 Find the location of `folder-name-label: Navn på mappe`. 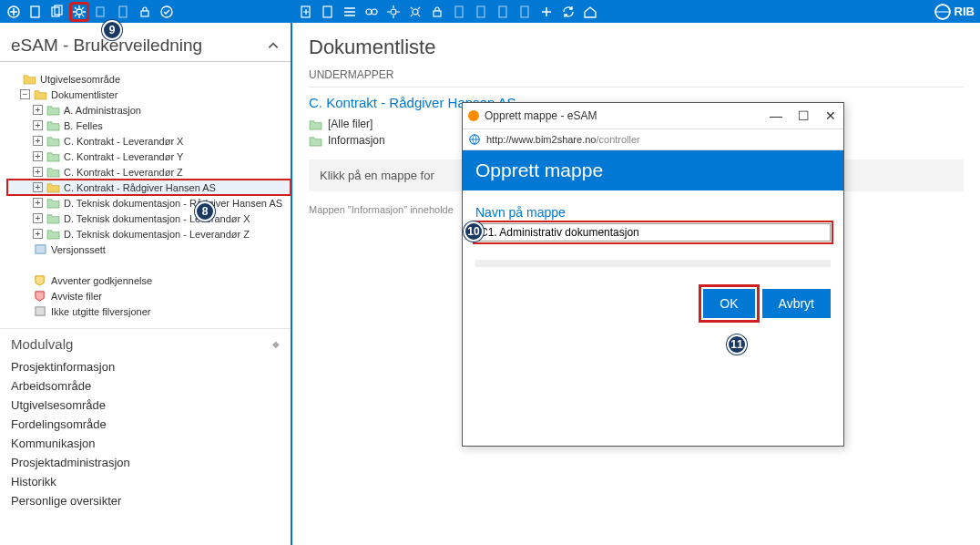

folder-name-label: Navn på mappe is located at coordinates (653, 212).